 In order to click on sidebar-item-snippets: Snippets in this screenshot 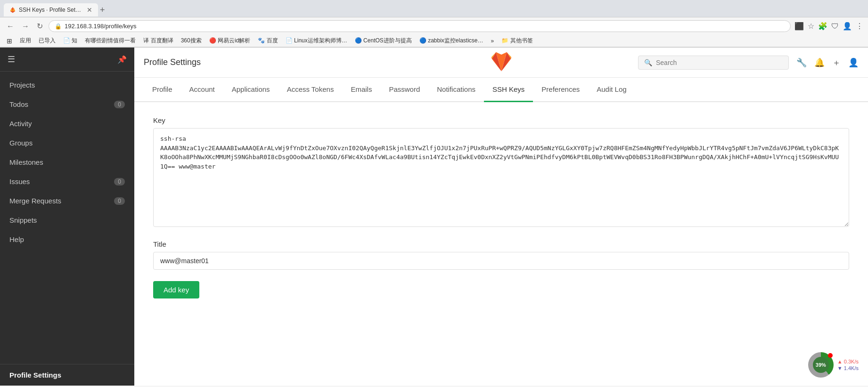, I will do `click(67, 220)`.